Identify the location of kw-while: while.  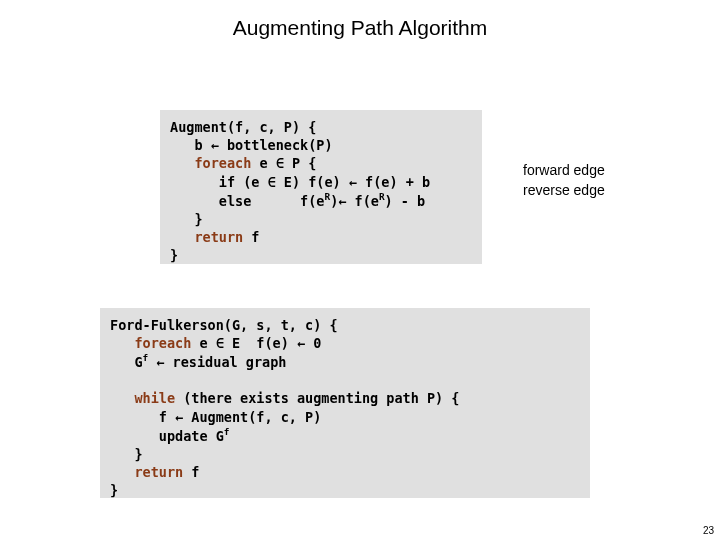
(154, 398).